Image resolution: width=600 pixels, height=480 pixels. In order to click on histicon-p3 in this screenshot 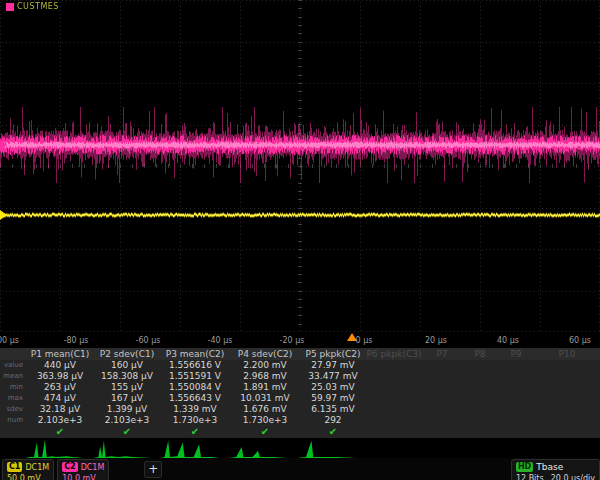, I will do `click(190, 448)`.